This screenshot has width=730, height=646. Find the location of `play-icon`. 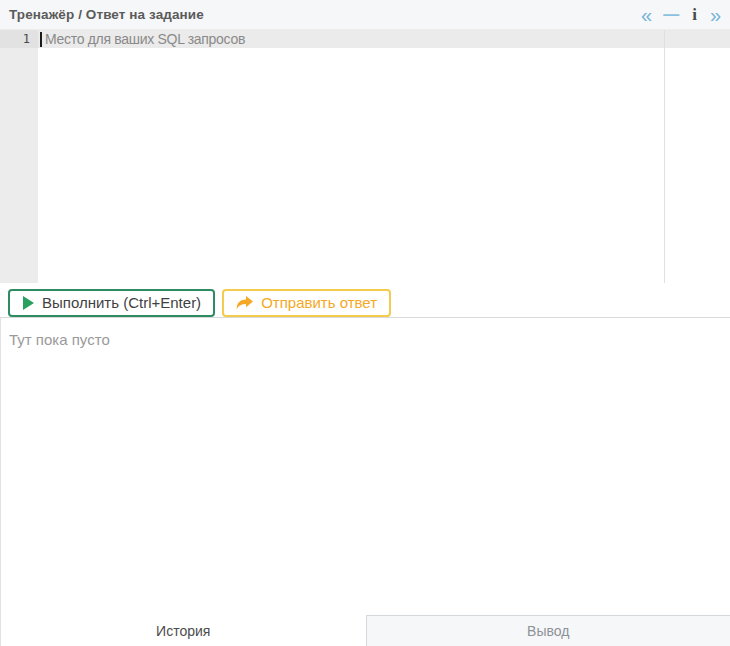

play-icon is located at coordinates (28, 303).